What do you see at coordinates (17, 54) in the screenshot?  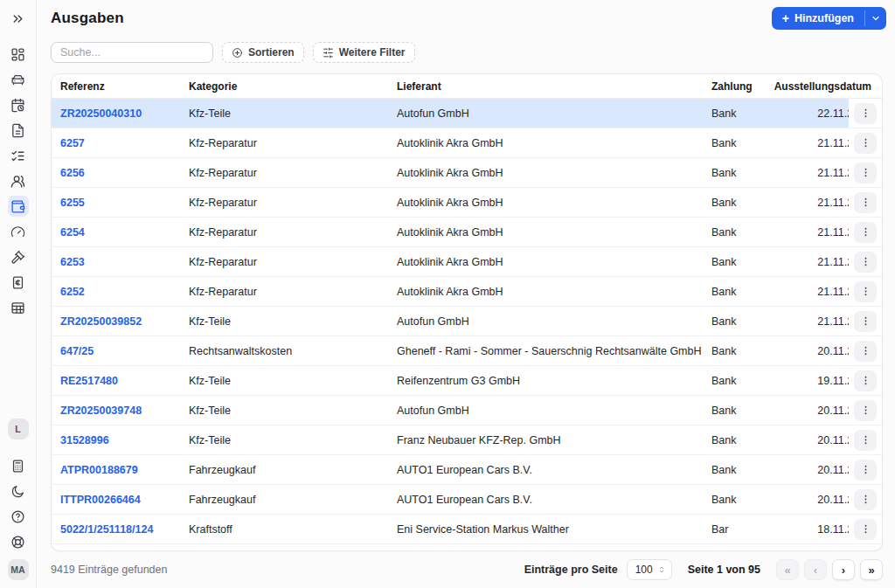 I see `layout-dashboard-icon` at bounding box center [17, 54].